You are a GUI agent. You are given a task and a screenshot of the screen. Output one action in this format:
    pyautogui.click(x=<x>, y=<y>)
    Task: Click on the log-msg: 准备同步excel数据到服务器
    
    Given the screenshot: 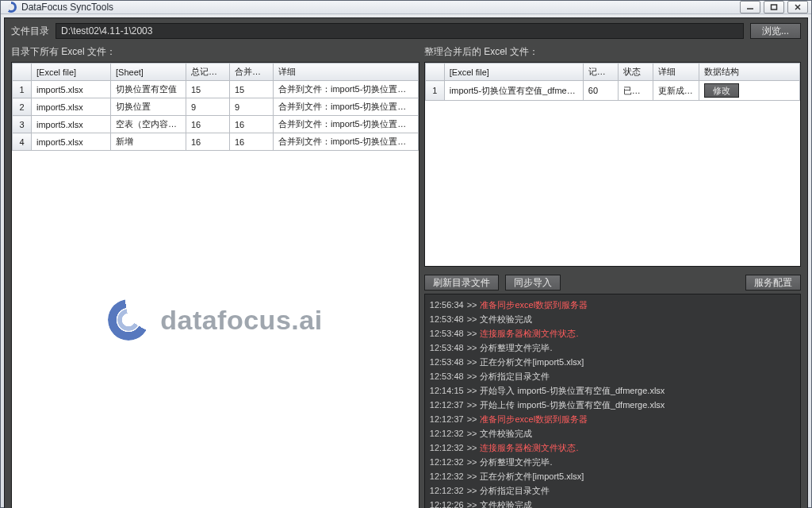 What is the action you would take?
    pyautogui.click(x=534, y=305)
    